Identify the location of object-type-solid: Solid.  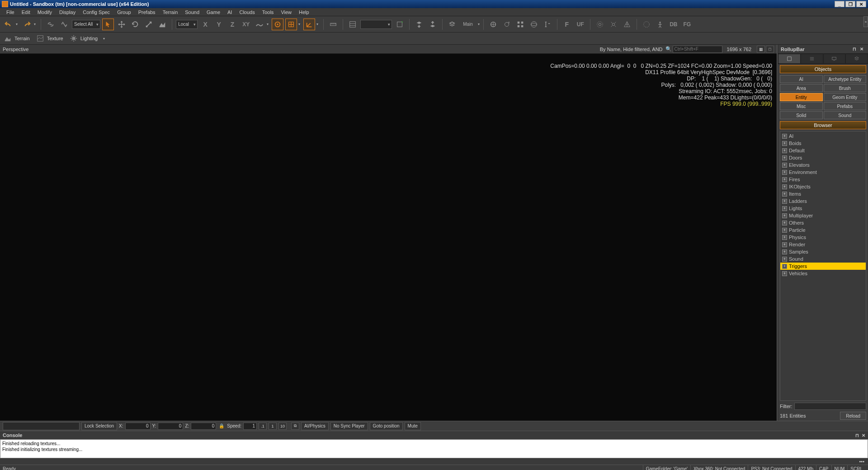
(801, 115).